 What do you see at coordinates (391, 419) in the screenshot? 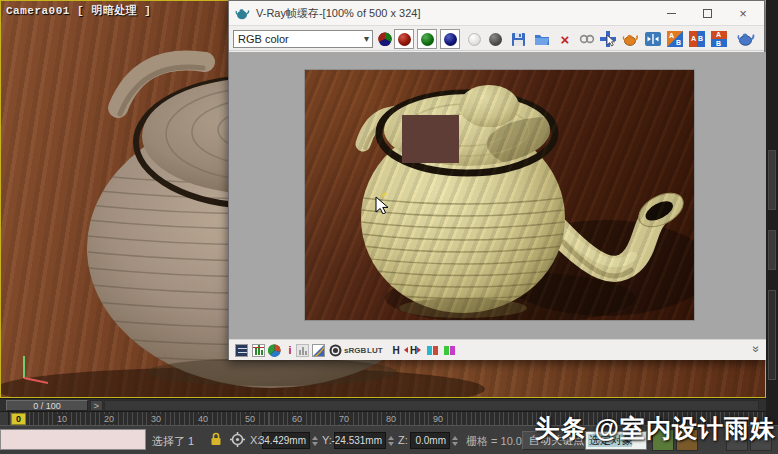
I see `tick-label: 80` at bounding box center [391, 419].